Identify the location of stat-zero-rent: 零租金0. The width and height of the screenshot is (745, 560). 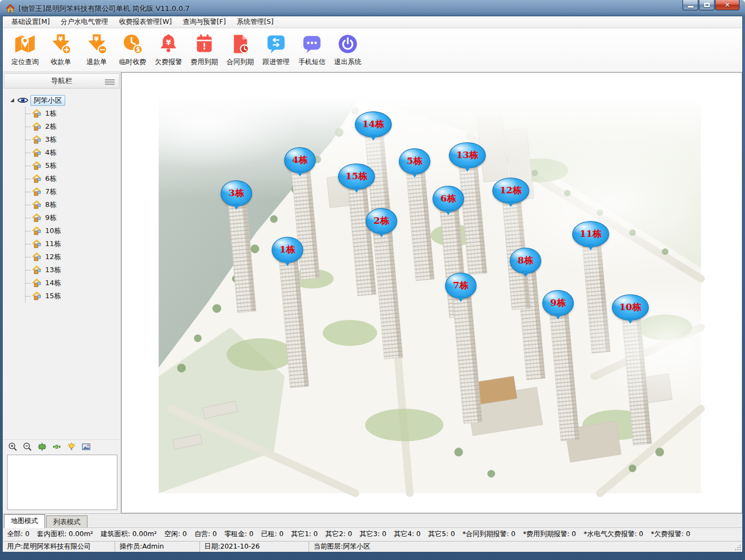
(239, 534).